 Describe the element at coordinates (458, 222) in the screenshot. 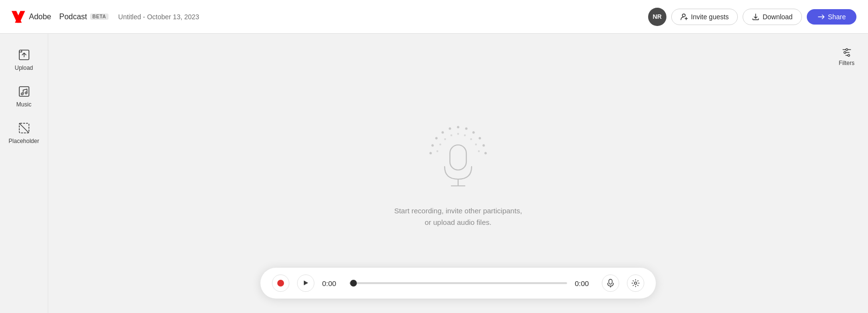

I see `empty-line2: or upload audio files.` at that location.